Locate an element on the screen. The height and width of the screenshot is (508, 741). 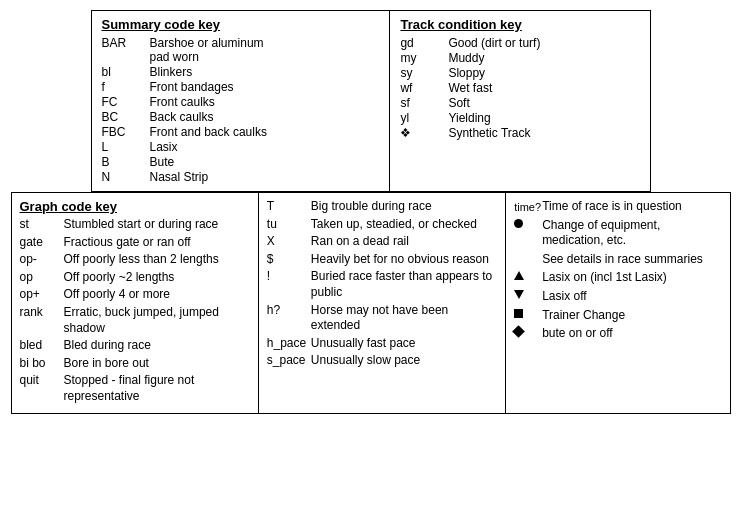
summary-row-bar: BAR Barshoe or aluminumpad worn is located at coordinates (241, 50).